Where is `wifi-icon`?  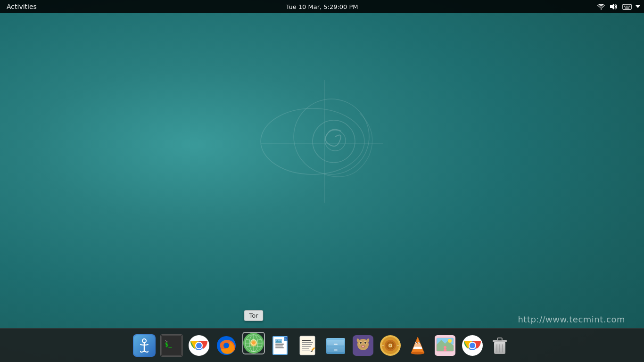 wifi-icon is located at coordinates (601, 7).